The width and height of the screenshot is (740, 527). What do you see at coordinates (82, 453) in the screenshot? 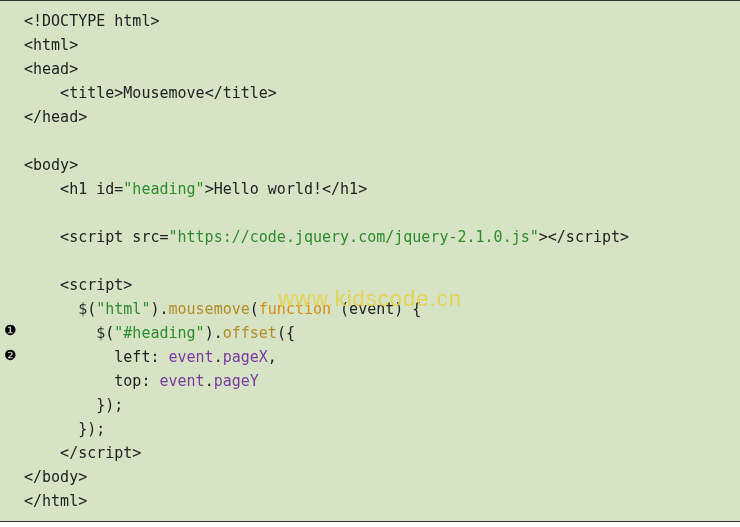
I see `code-line: </script>` at bounding box center [82, 453].